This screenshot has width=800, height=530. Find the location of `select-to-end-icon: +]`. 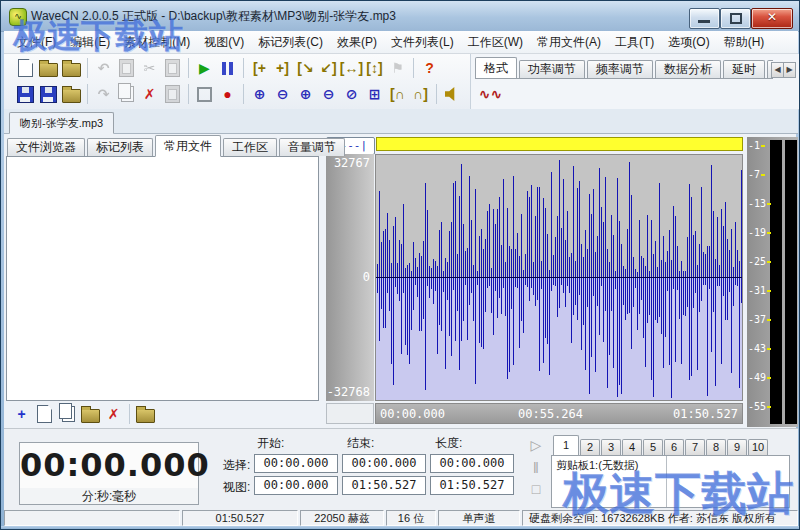

select-to-end-icon: +] is located at coordinates (282, 68).